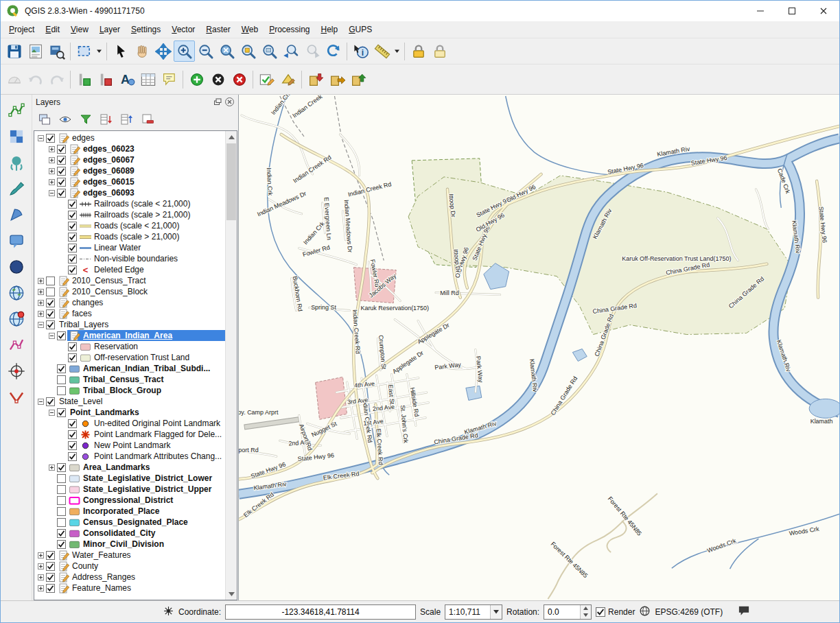 Image resolution: width=840 pixels, height=623 pixels. I want to click on menu-item-project: Project, so click(22, 30).